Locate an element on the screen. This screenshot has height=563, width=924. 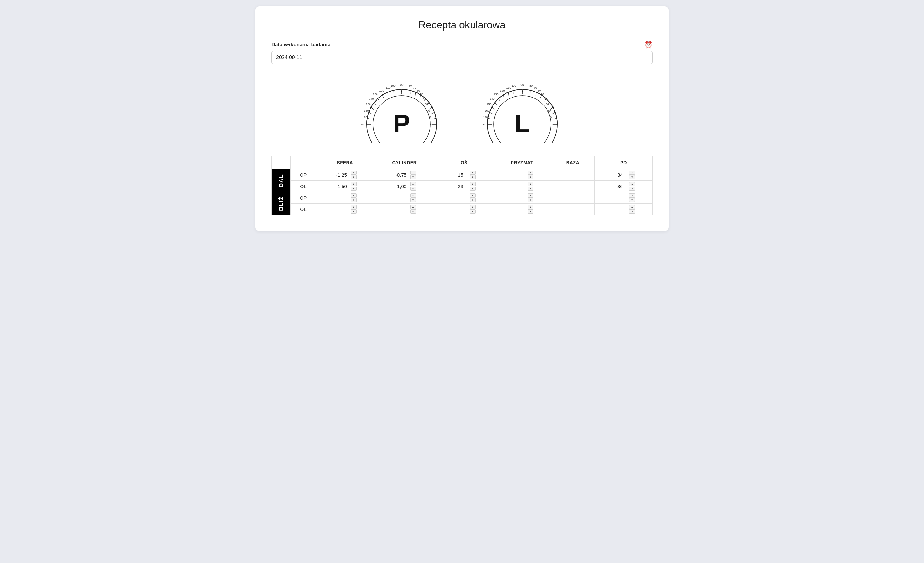
input-DAL-OP-cylinder is located at coordinates (401, 175).